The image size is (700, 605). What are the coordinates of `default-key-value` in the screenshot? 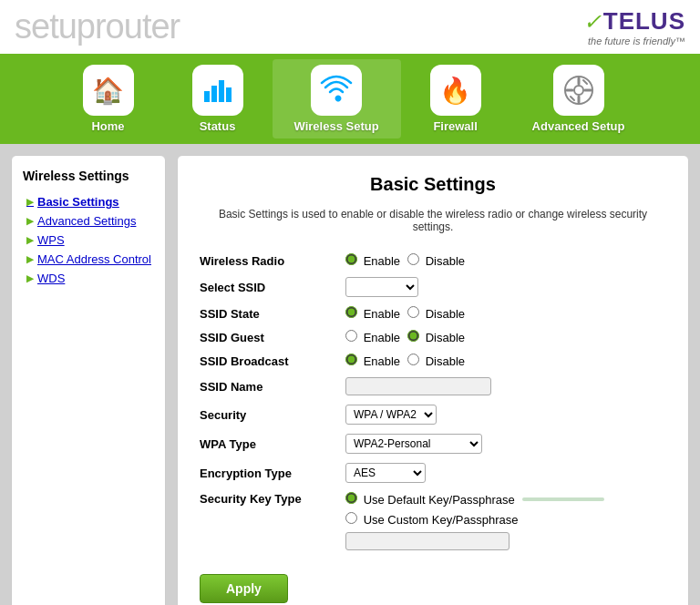 It's located at (563, 499).